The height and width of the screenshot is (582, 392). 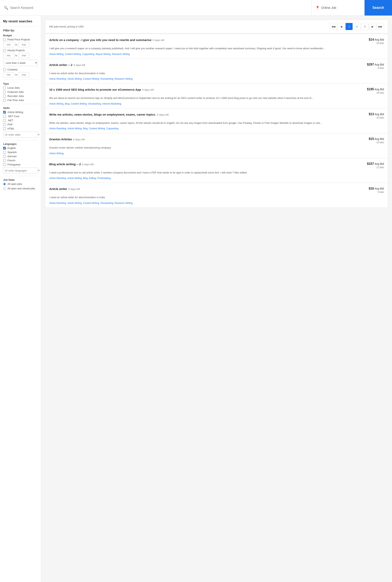 What do you see at coordinates (95, 90) in the screenshot?
I see `job-title-2: 10 x 1000 word SEO blog articles to prom…` at bounding box center [95, 90].